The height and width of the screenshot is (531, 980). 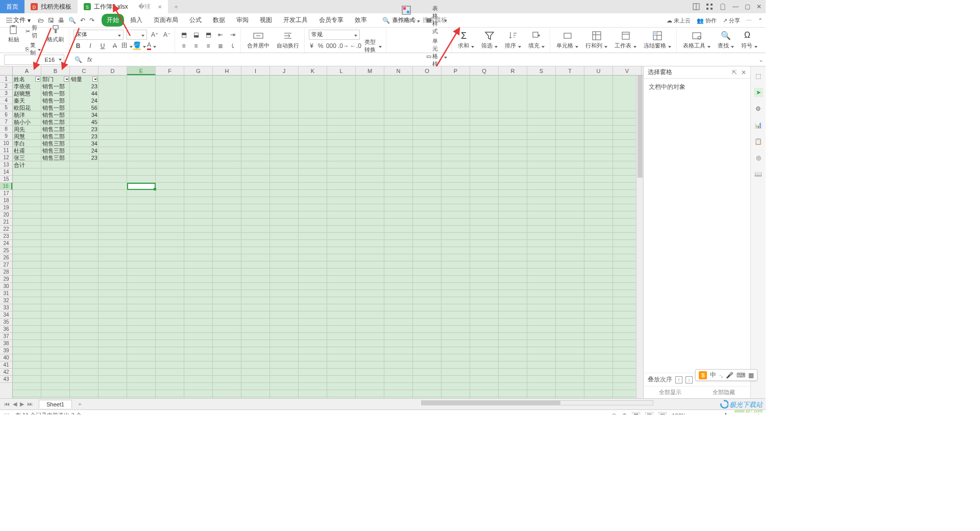 I want to click on col-header-J: J, so click(x=284, y=70).